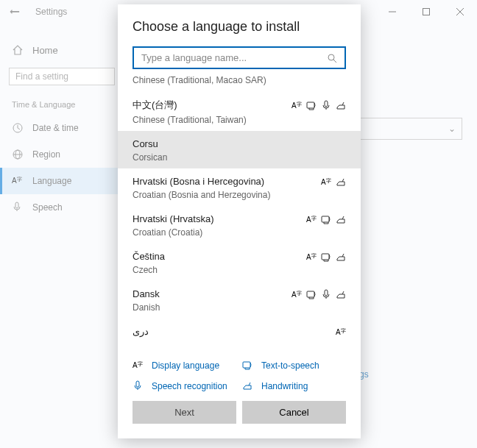 Image resolution: width=477 pixels, height=448 pixels. What do you see at coordinates (18, 181) in the screenshot?
I see `language-icon` at bounding box center [18, 181].